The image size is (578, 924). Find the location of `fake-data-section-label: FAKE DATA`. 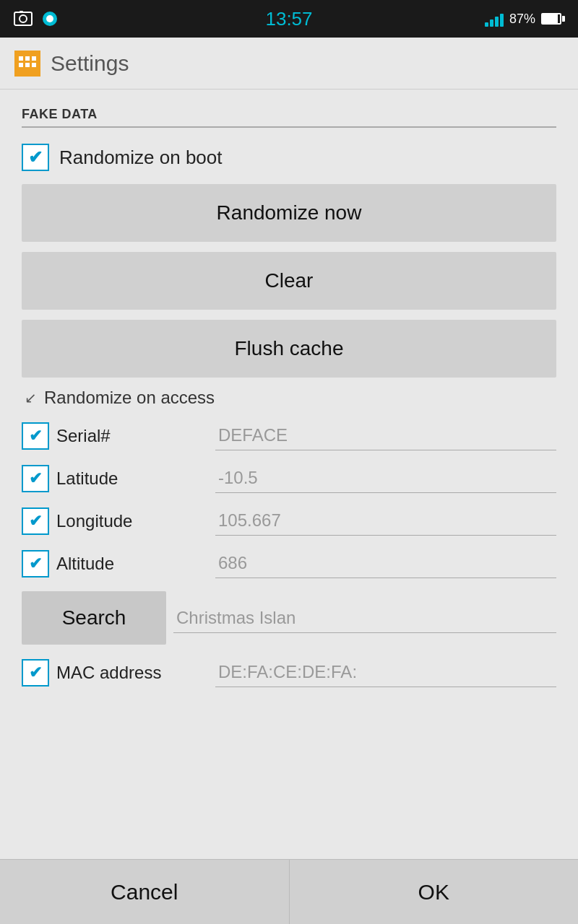

fake-data-section-label: FAKE DATA is located at coordinates (289, 114).